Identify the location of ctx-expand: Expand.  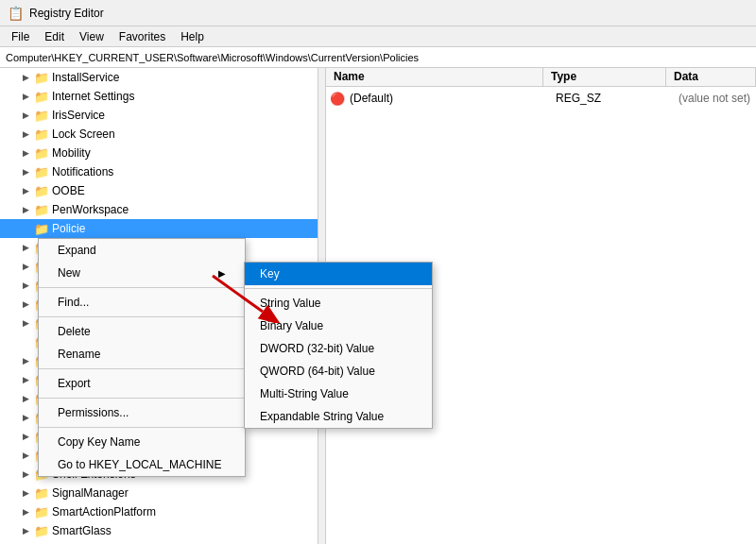
(142, 250).